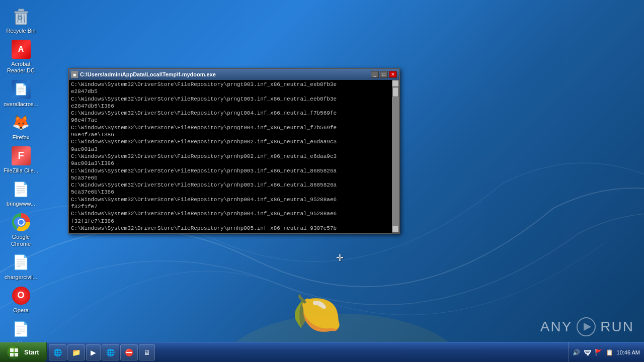 The width and height of the screenshot is (644, 362). Describe the element at coordinates (230, 106) in the screenshot. I see `cmd-line-4: e2847db5\I386` at that location.